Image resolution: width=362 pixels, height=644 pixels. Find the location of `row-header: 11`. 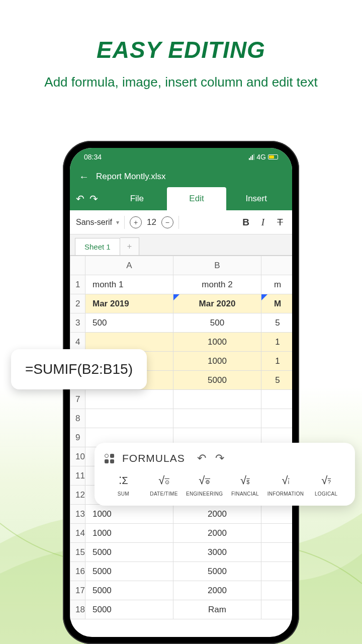

row-header: 11 is located at coordinates (78, 476).